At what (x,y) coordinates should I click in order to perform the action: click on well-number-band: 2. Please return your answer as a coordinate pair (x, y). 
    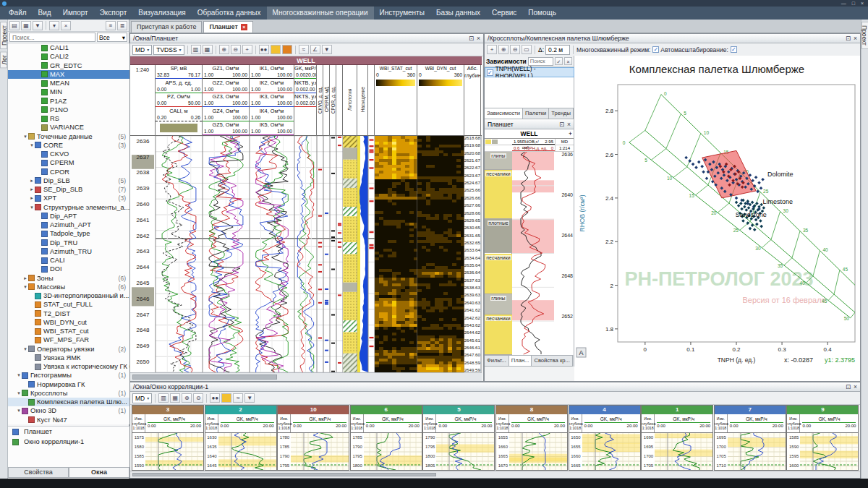
    Looking at the image, I should click on (241, 410).